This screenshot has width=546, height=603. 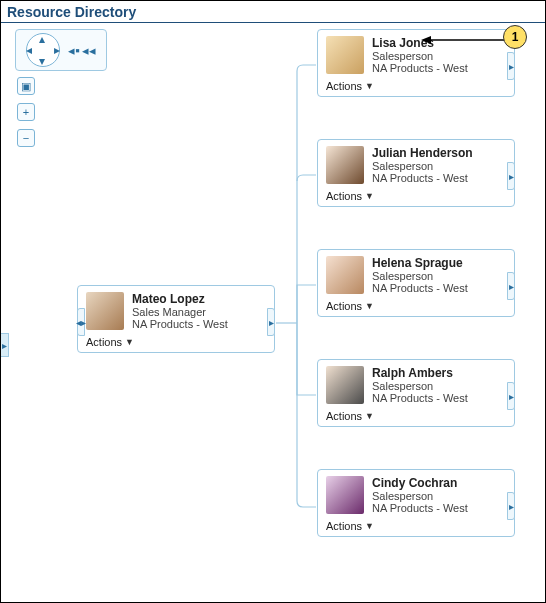 What do you see at coordinates (439, 43) in the screenshot?
I see `person-name: Lisa Jones` at bounding box center [439, 43].